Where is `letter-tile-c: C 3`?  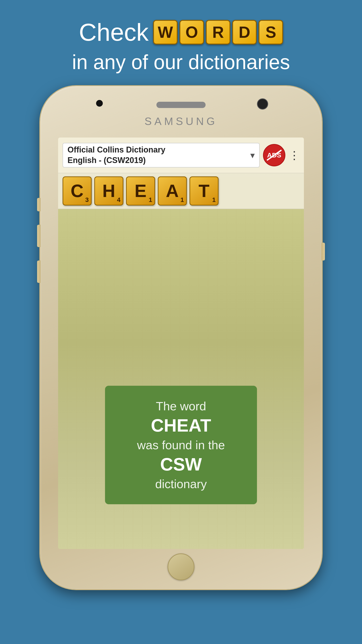
letter-tile-c: C 3 is located at coordinates (77, 191).